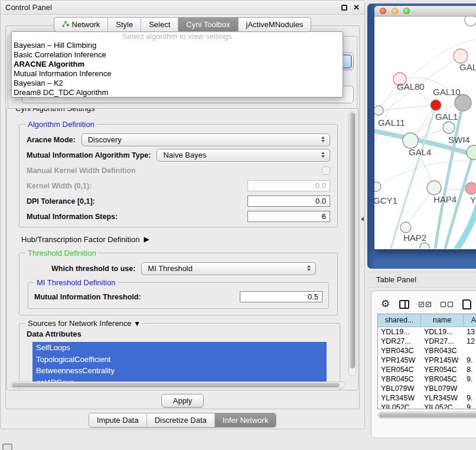 This screenshot has height=450, width=476. What do you see at coordinates (399, 379) in the screenshot?
I see `table-cell: YBR045C` at bounding box center [399, 379].